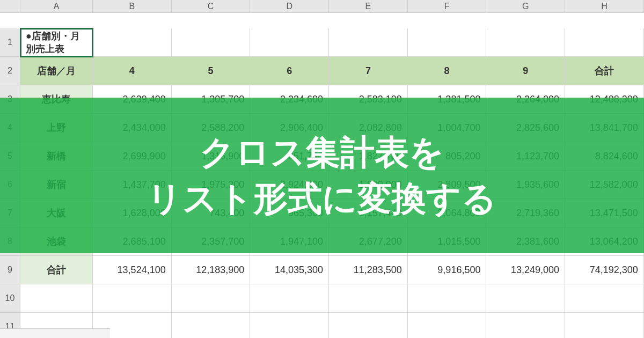 This screenshot has height=338, width=644. What do you see at coordinates (57, 298) in the screenshot?
I see `cell-A10` at bounding box center [57, 298].